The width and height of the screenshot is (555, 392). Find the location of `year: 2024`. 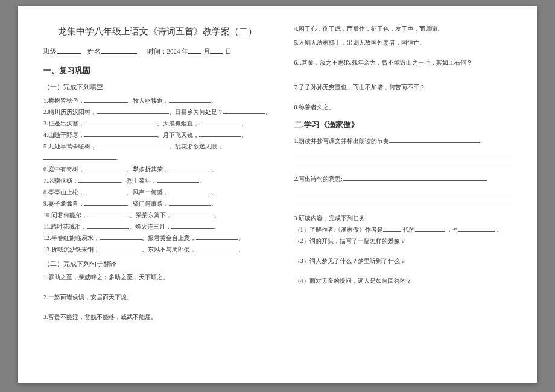

year: 2024 is located at coordinates (174, 51).